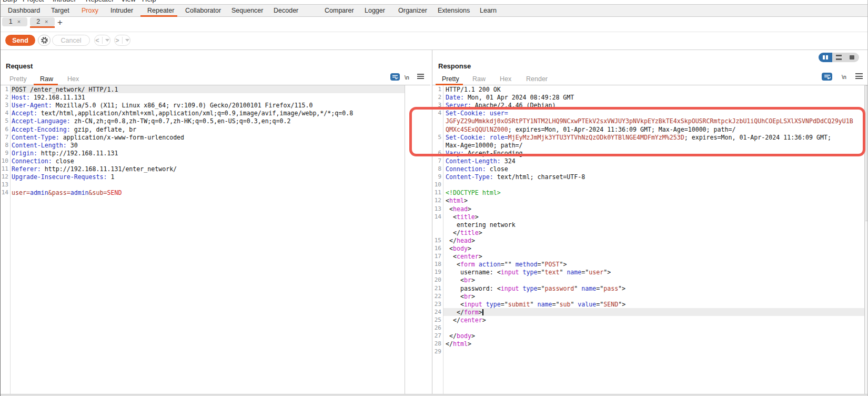 This screenshot has height=396, width=868. What do you see at coordinates (648, 169) in the screenshot?
I see `response-line-8: 8Connection: close` at bounding box center [648, 169].